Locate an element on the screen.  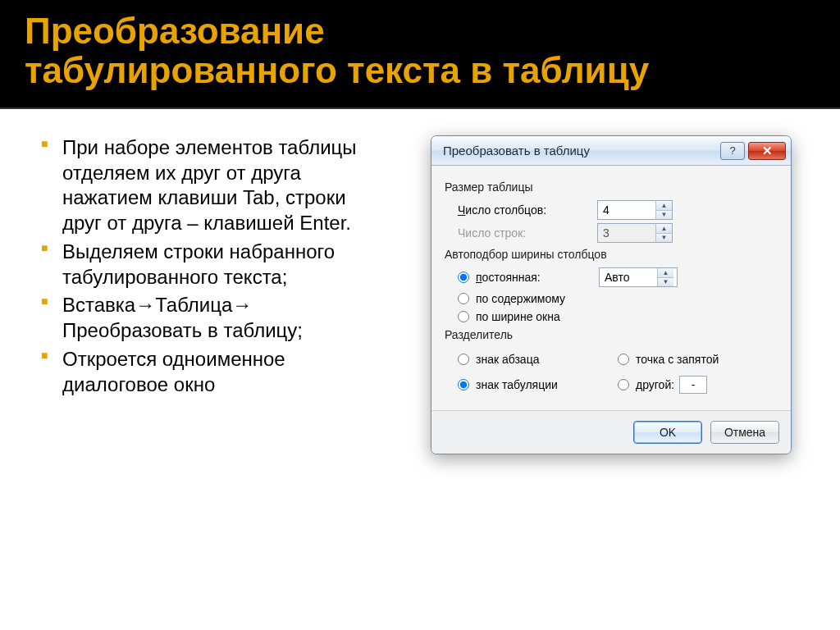
columns-input is located at coordinates (627, 210).